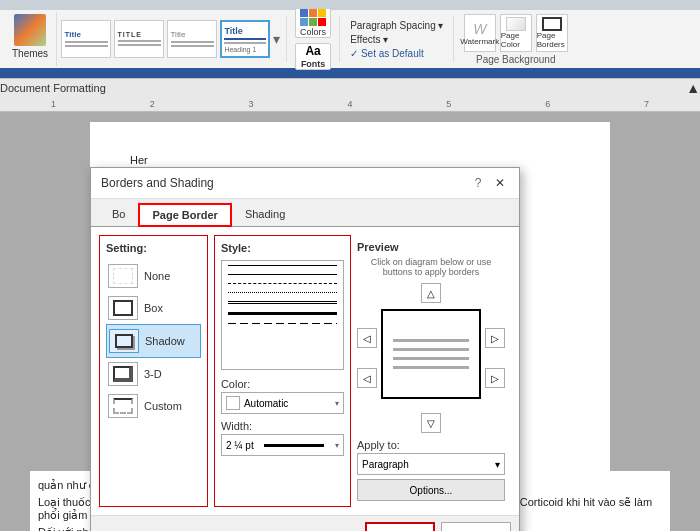 This screenshot has height=531, width=700. I want to click on ribbon-inner: Themes Title TITLE Title, so click(350, 39).